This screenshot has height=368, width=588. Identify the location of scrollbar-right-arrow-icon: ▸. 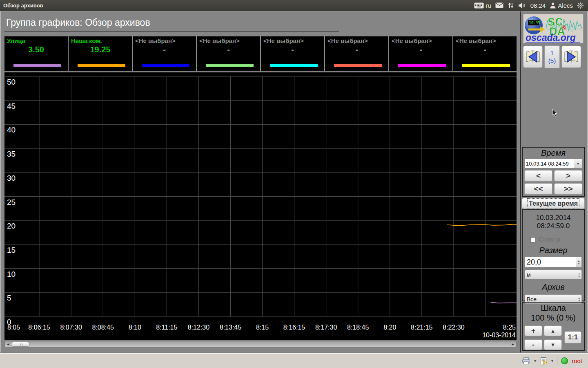
(513, 344).